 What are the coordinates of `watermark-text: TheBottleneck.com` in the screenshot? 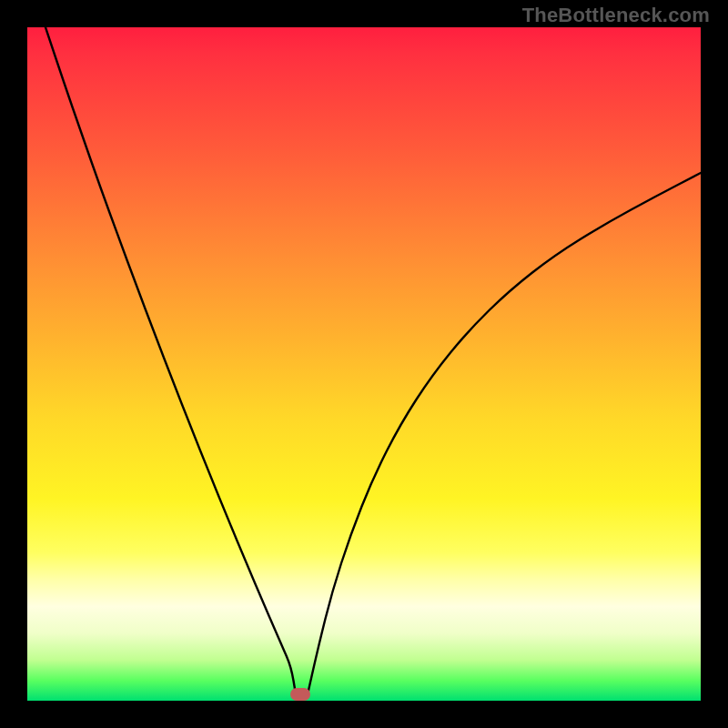 It's located at (616, 15).